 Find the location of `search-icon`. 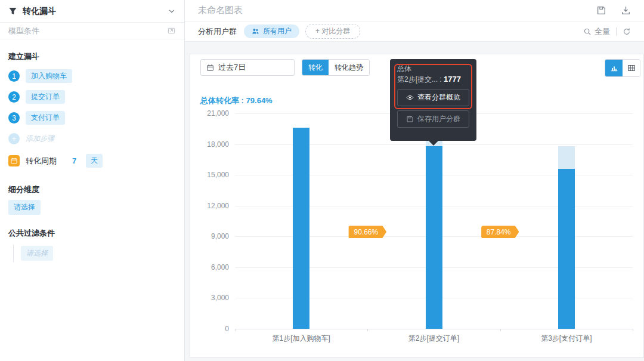

search-icon is located at coordinates (587, 32).